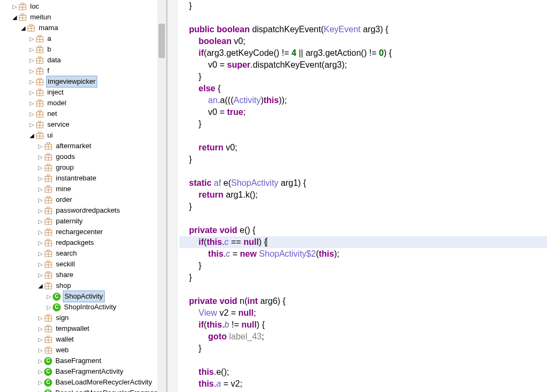 Image resolution: width=547 pixels, height=392 pixels. What do you see at coordinates (162, 196) in the screenshot?
I see `tree-scrollbar-track` at bounding box center [162, 196].